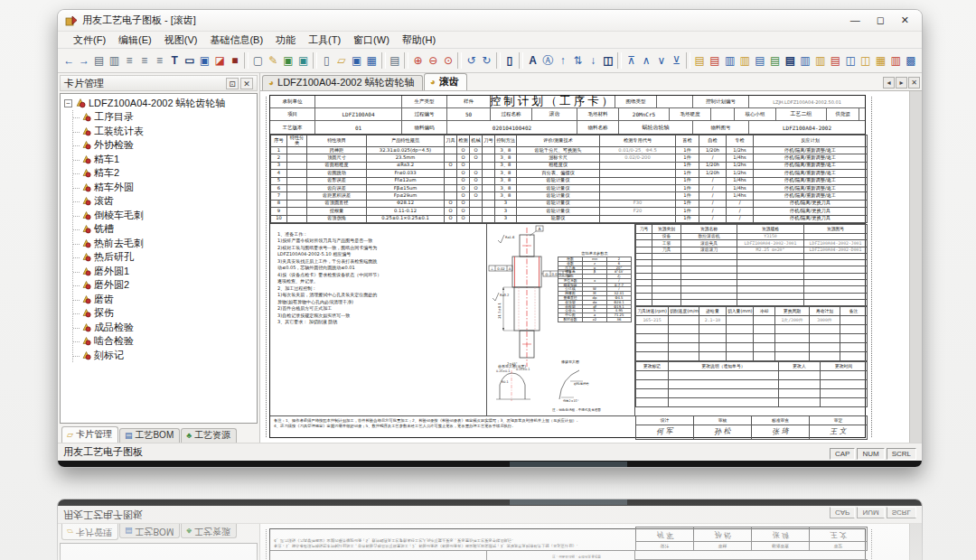  Describe the element at coordinates (676, 61) in the screenshot. I see `last-row-icon: ⊻` at that location.